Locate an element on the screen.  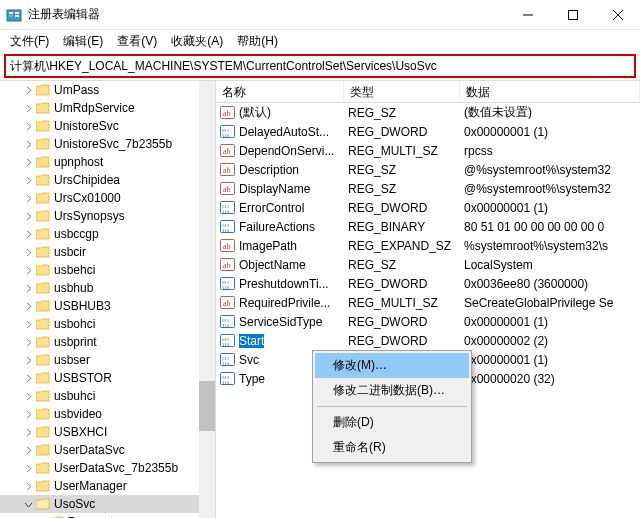
tree-scrollbar is located at coordinates (207, 300).